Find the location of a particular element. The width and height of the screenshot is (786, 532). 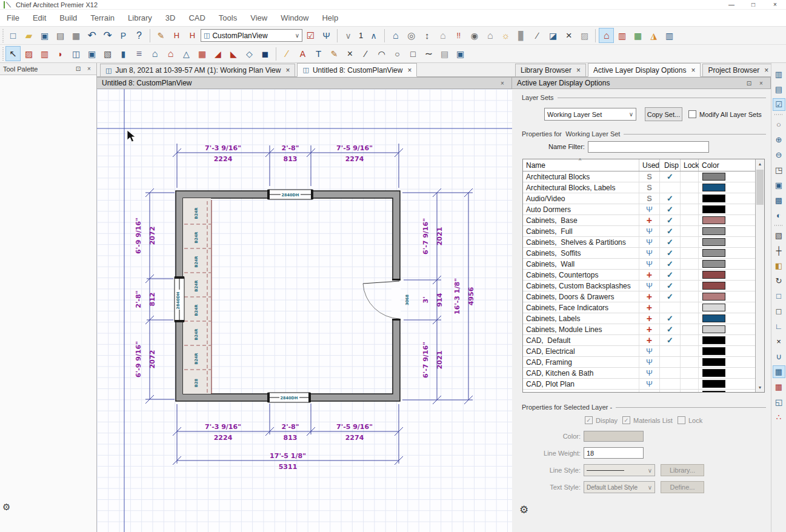

railing-tool-button: ▥ is located at coordinates (45, 53).